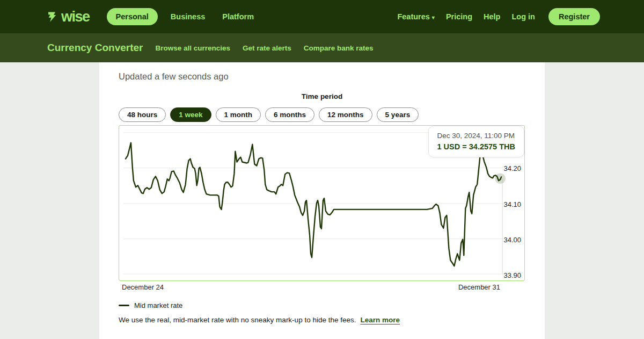 This screenshot has height=339, width=644. What do you see at coordinates (69, 17) in the screenshot?
I see `wise-logo: wise` at bounding box center [69, 17].